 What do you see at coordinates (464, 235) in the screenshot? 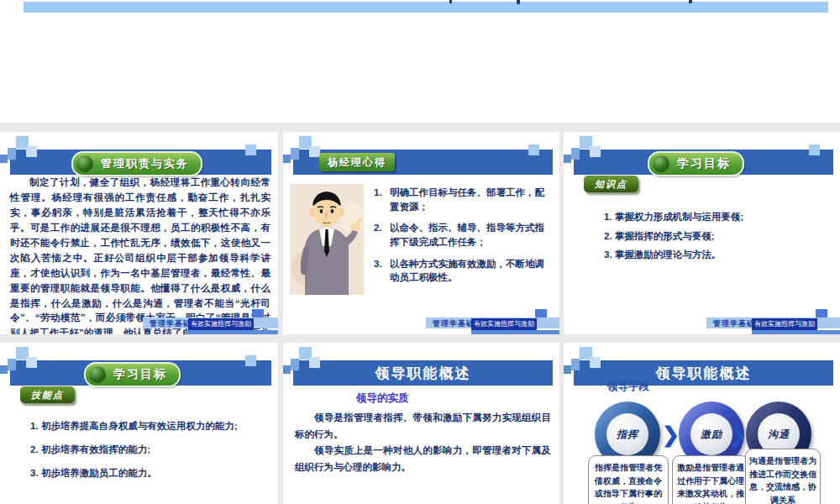
I see `list-item: 2. 以命令、指示、辅导、指导等方式指挥下级完成工作任务；` at bounding box center [464, 235].